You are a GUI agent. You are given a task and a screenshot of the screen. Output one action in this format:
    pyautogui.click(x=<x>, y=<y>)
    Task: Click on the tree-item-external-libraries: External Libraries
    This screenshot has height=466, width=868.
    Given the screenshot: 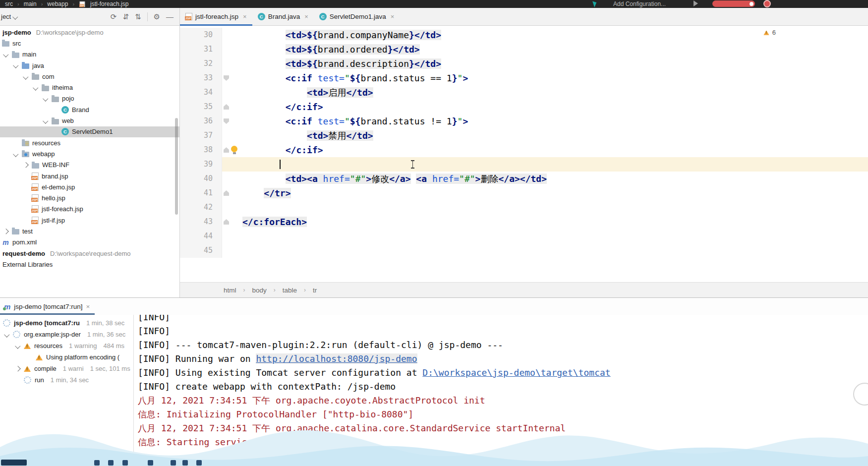 What is the action you would take?
    pyautogui.click(x=90, y=264)
    